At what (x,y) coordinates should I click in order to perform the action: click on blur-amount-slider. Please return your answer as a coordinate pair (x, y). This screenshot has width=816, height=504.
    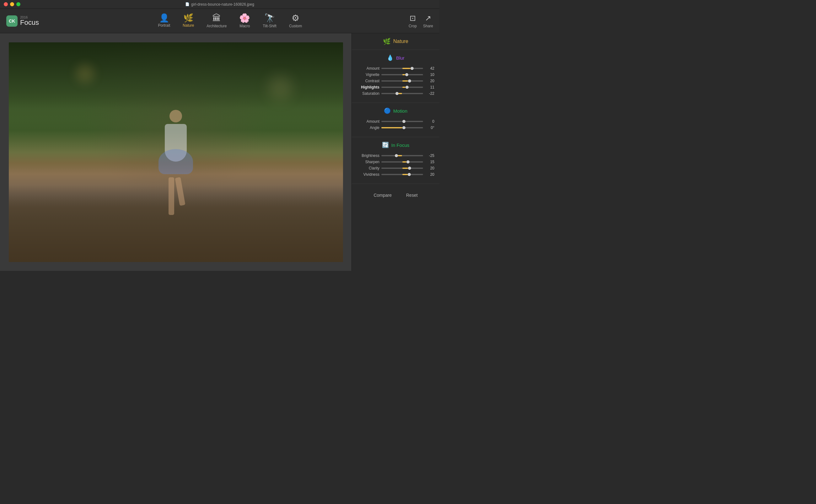
    Looking at the image, I should click on (402, 68).